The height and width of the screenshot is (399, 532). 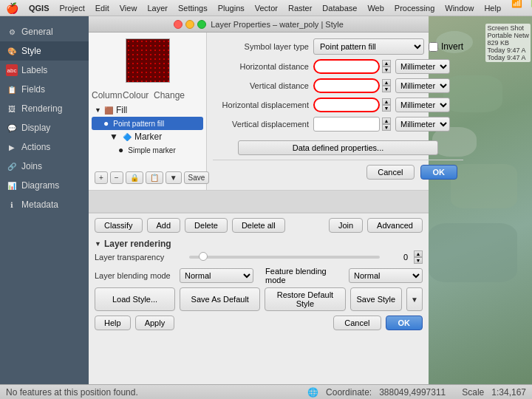 What do you see at coordinates (352, 105) in the screenshot?
I see `horizontal-displacement-input-group: 1.5 ▲ ▼` at bounding box center [352, 105].